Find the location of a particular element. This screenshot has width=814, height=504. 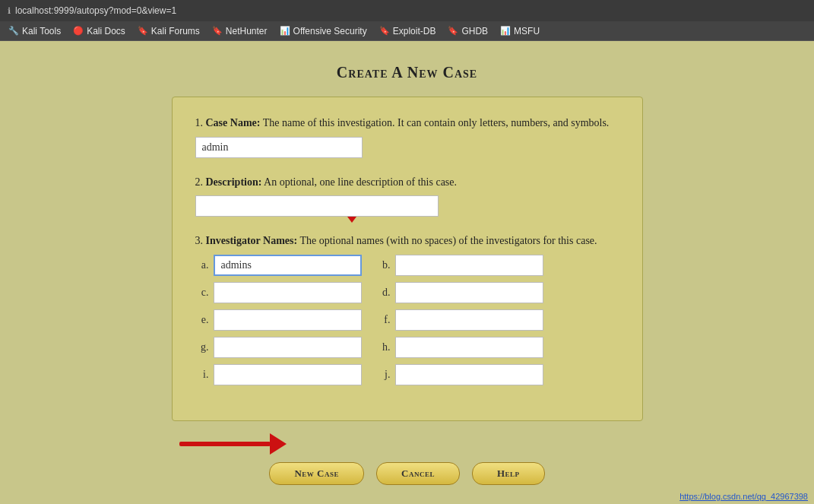

case-name-input is located at coordinates (279, 147).